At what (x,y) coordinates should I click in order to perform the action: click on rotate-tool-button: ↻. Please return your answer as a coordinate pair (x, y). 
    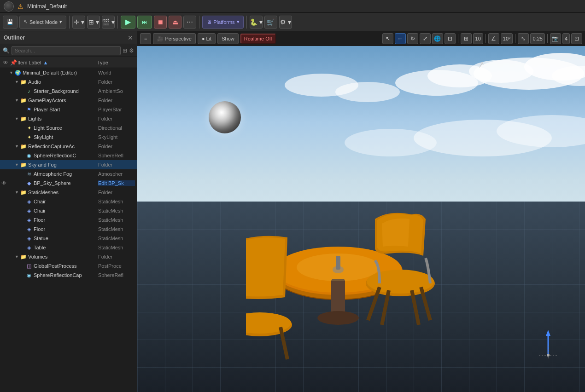
    Looking at the image, I should click on (413, 39).